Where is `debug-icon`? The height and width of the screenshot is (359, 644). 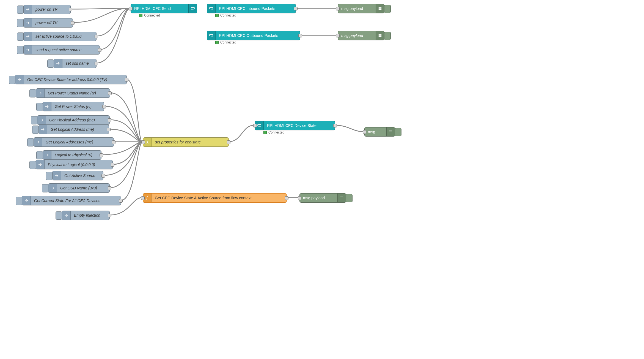 debug-icon is located at coordinates (380, 36).